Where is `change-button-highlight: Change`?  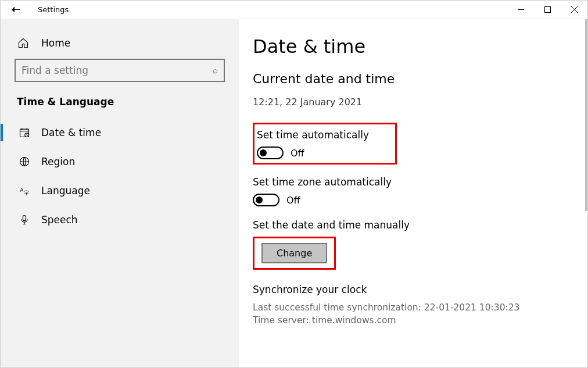
change-button-highlight: Change is located at coordinates (294, 253).